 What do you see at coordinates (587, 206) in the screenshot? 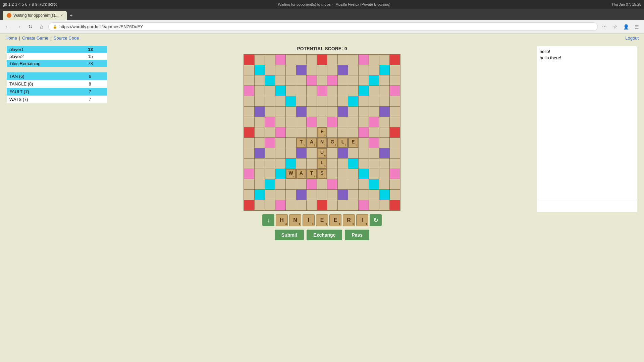
I see `chat-input` at bounding box center [587, 206].